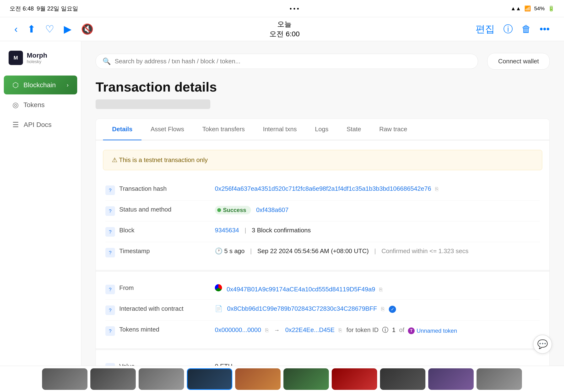 This screenshot has width=564, height=392. I want to click on tx-hash-label: Transaction hash, so click(167, 189).